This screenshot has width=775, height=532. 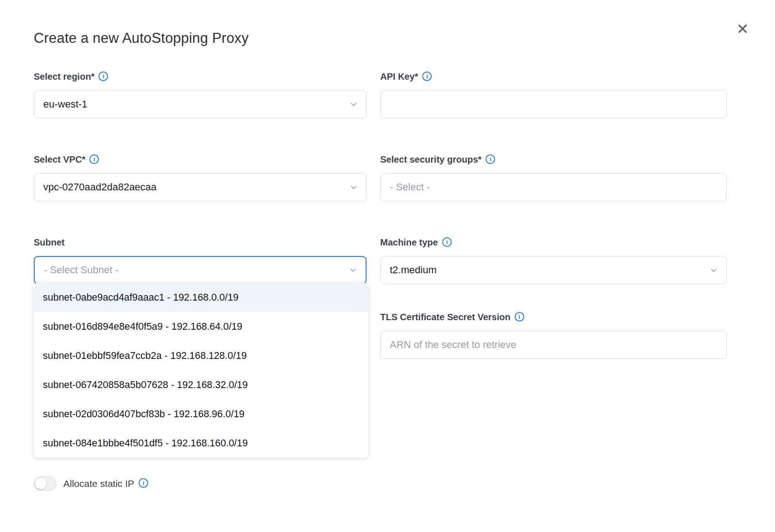 I want to click on vpc-label: Select VPC*, so click(x=59, y=159).